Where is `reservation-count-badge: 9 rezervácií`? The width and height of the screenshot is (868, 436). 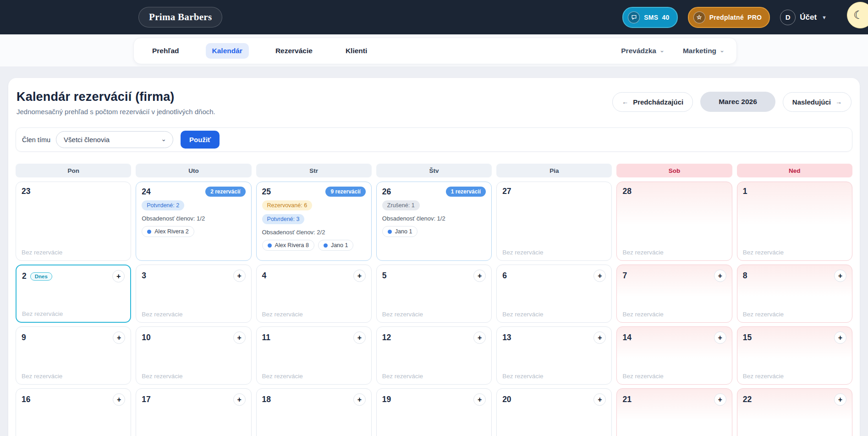 reservation-count-badge: 9 rezervácií is located at coordinates (346, 192).